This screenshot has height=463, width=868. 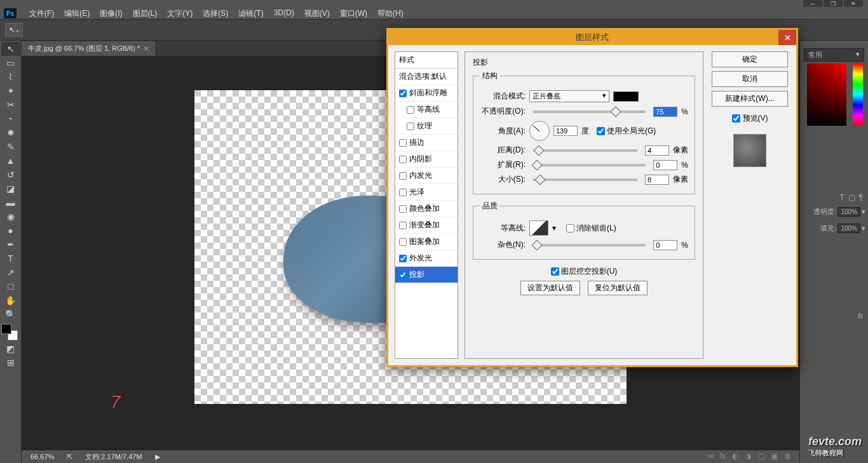 What do you see at coordinates (590, 165) in the screenshot?
I see `spread-slider` at bounding box center [590, 165].